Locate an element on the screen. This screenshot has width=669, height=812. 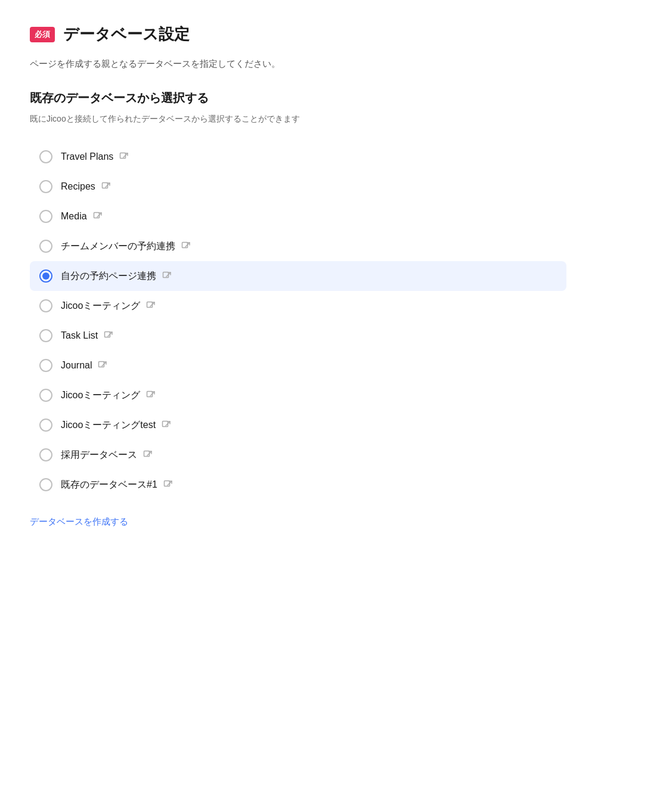
radio-label-recipes: Recipes is located at coordinates (86, 187).